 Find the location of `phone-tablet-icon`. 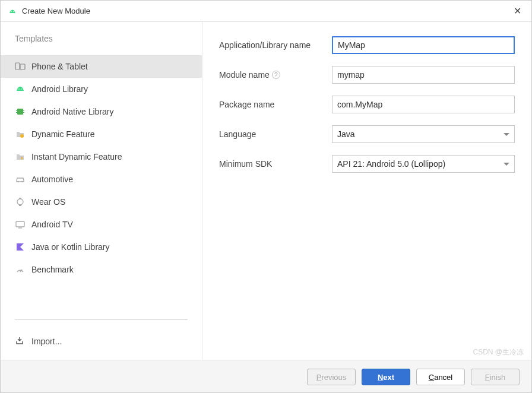

phone-tablet-icon is located at coordinates (20, 66).